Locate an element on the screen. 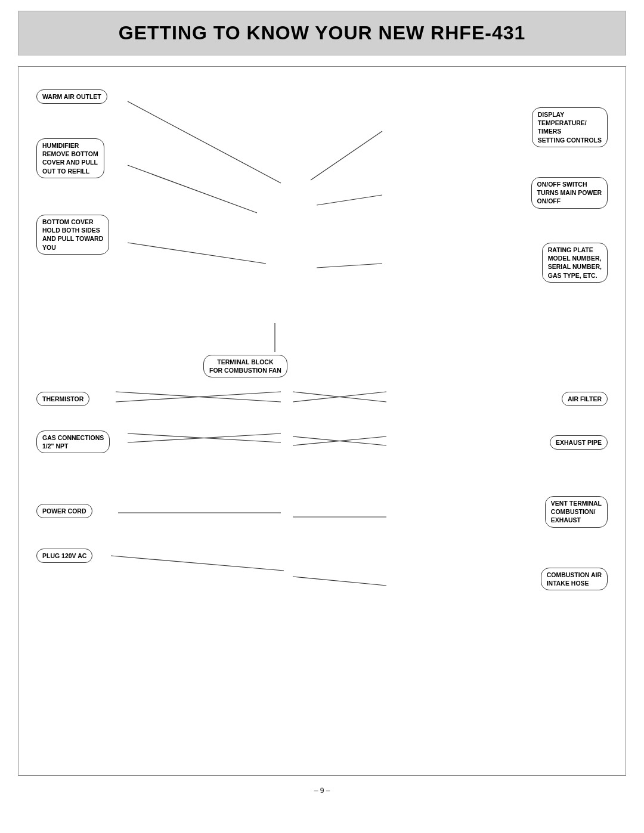 The height and width of the screenshot is (833, 644). terminal-block-label: TERMINAL BLOCK FOR COMBUSTION FAN is located at coordinates (246, 366).